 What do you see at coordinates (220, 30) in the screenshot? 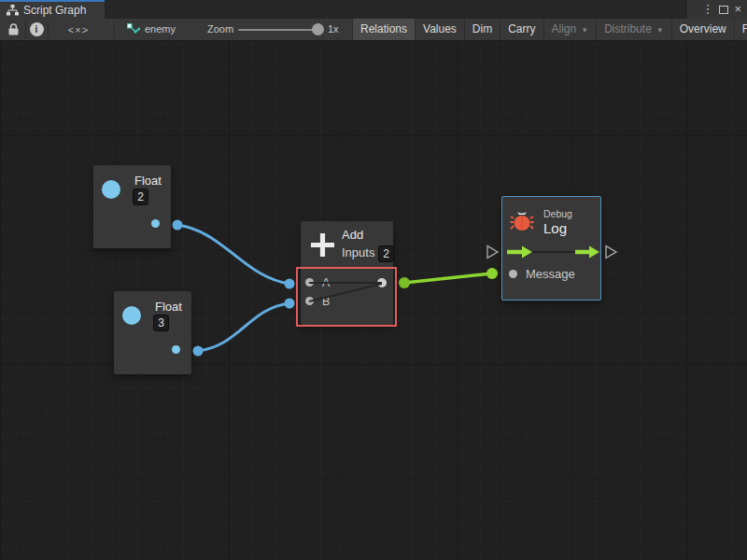
I see `zoom-label: Zoom` at bounding box center [220, 30].